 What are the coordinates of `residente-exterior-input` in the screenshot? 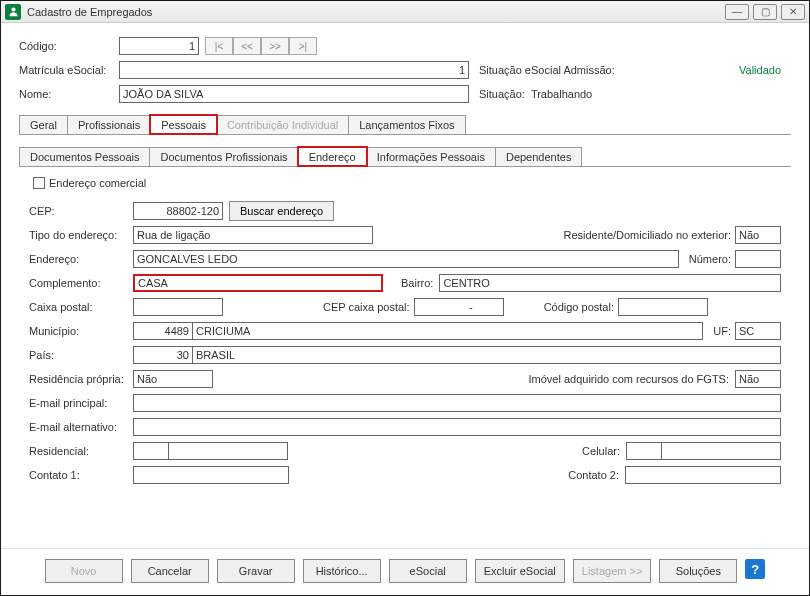 It's located at (758, 235).